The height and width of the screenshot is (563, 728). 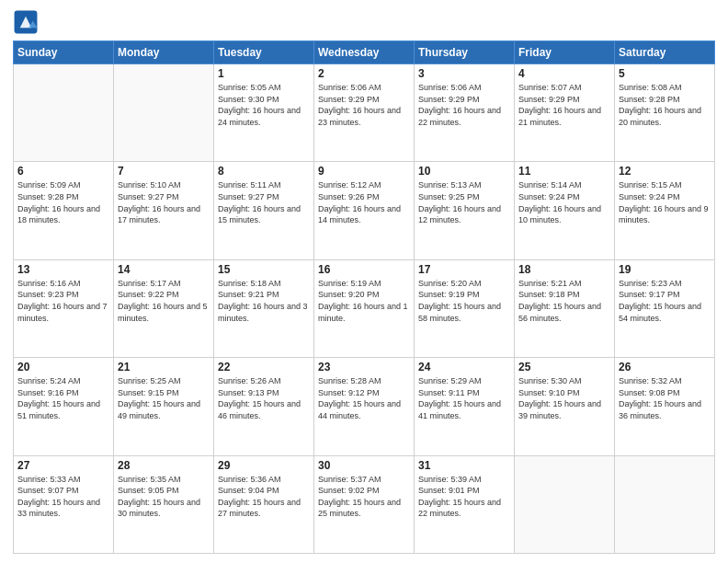 I want to click on calendar-cell: 6Sunrise: 5:09 AM Sunset: 9:28 PM Daylig…, so click(x=64, y=211).